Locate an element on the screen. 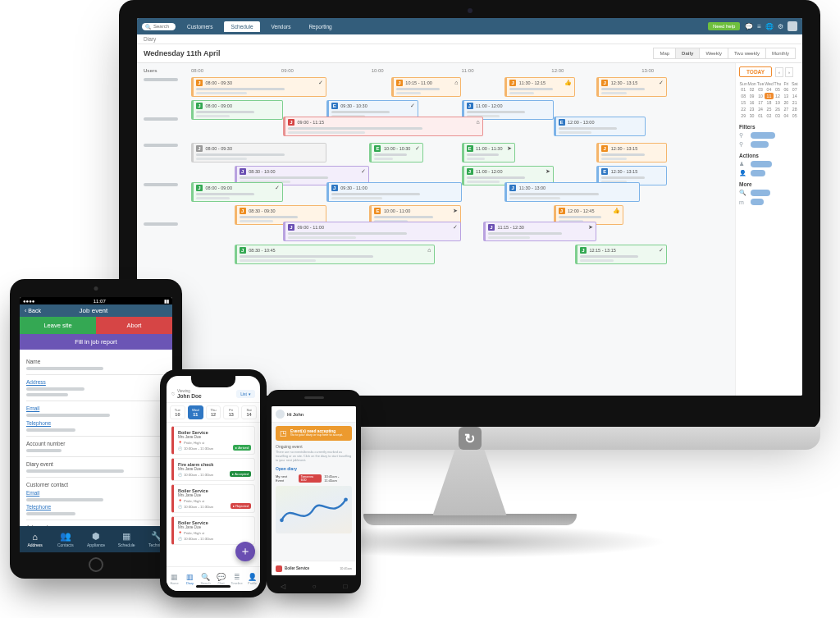 This screenshot has height=618, width=840. view-weekly: Weekly is located at coordinates (714, 53).